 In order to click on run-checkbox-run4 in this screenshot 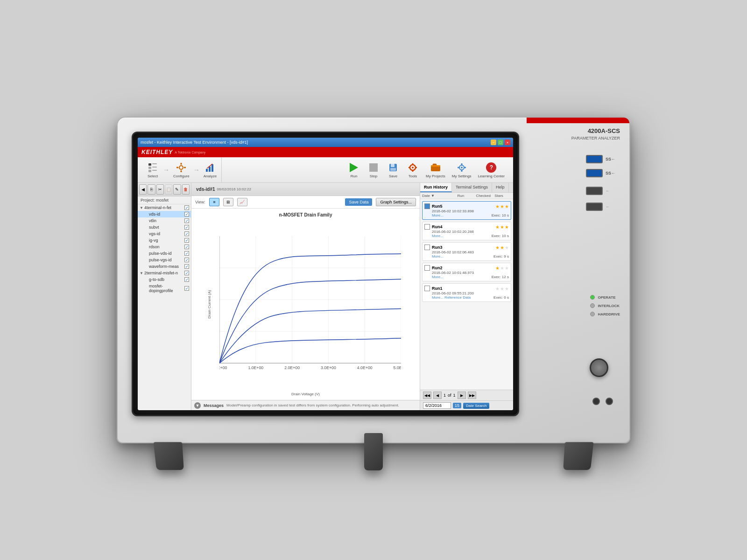, I will do `click(427, 227)`.